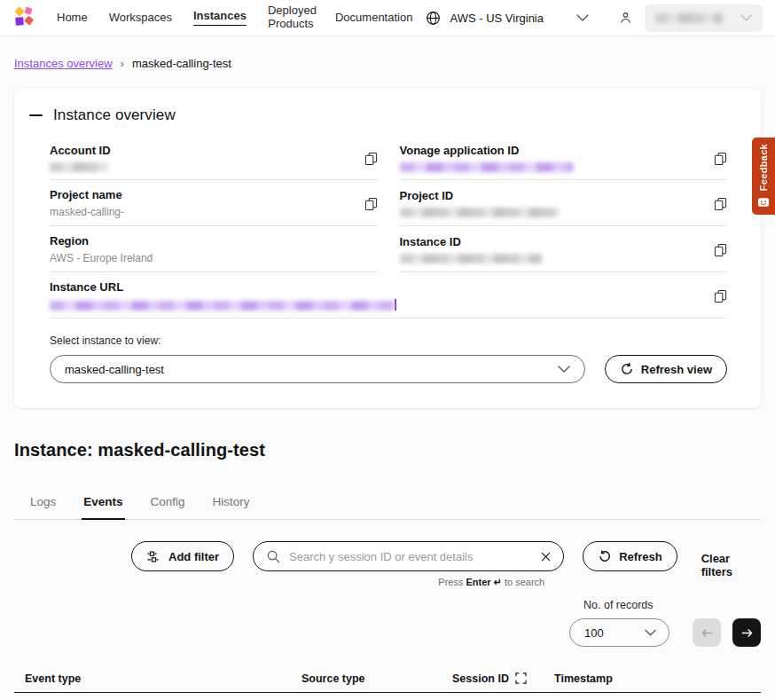 The width and height of the screenshot is (775, 700). I want to click on field-instance-url: Instance URL, so click(388, 298).